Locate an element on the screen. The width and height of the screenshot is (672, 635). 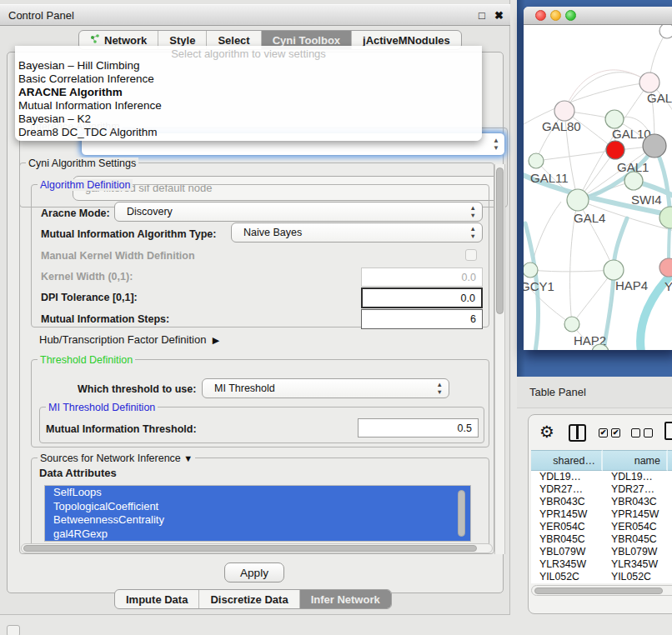
list-vscrollbar-thumb is located at coordinates (462, 513).